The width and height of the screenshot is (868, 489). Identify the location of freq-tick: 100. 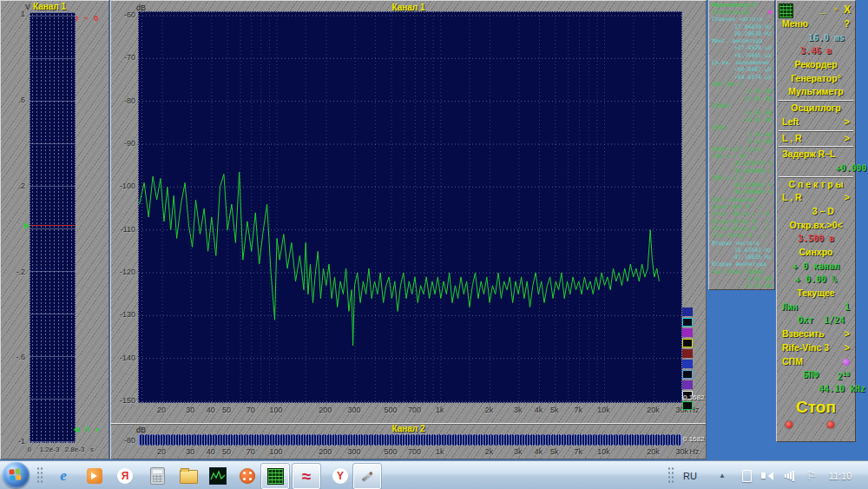
(276, 452).